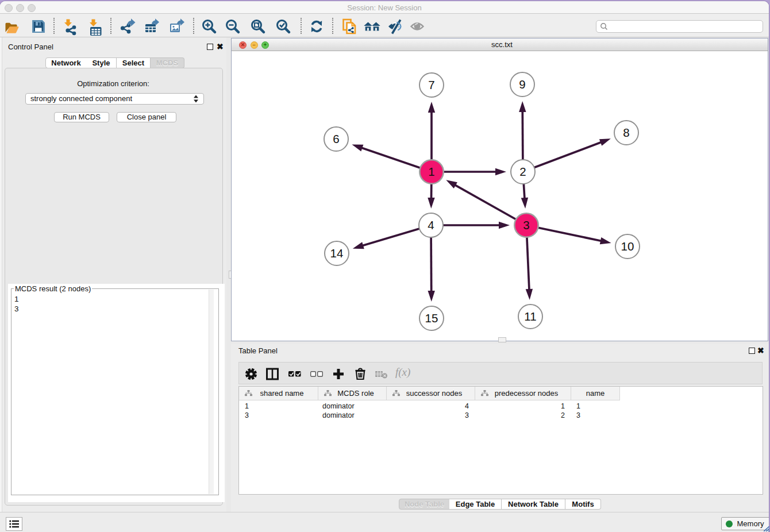 The height and width of the screenshot is (532, 770). Describe the element at coordinates (432, 318) in the screenshot. I see `svg-text: 15` at that location.